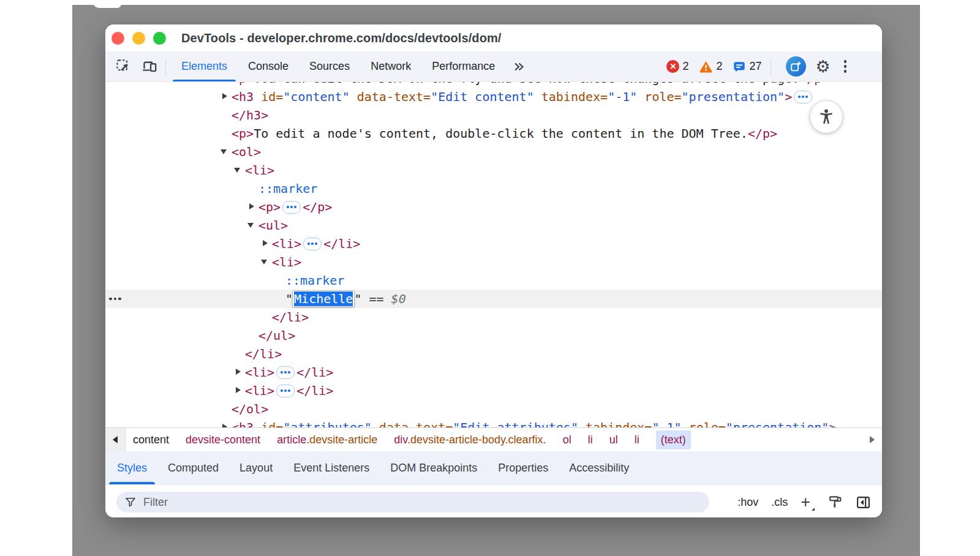  I want to click on minimize-button, so click(138, 38).